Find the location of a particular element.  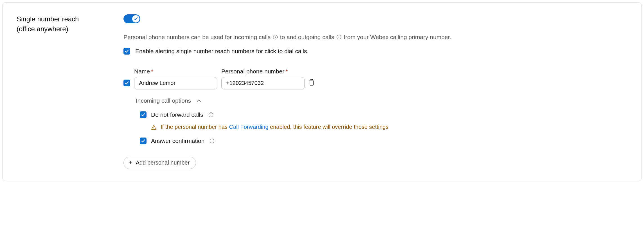

phone-label-text: Personal phone number is located at coordinates (253, 71).